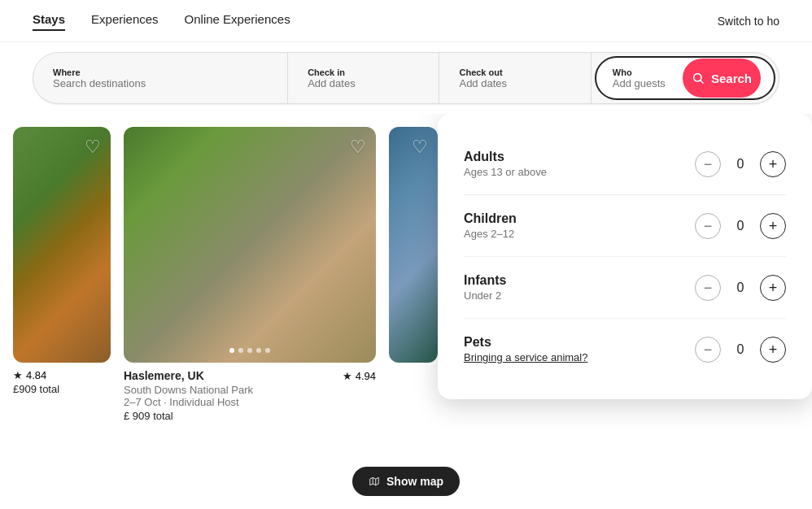 This screenshot has width=812, height=509. I want to click on card-image-3: ♡, so click(413, 245).